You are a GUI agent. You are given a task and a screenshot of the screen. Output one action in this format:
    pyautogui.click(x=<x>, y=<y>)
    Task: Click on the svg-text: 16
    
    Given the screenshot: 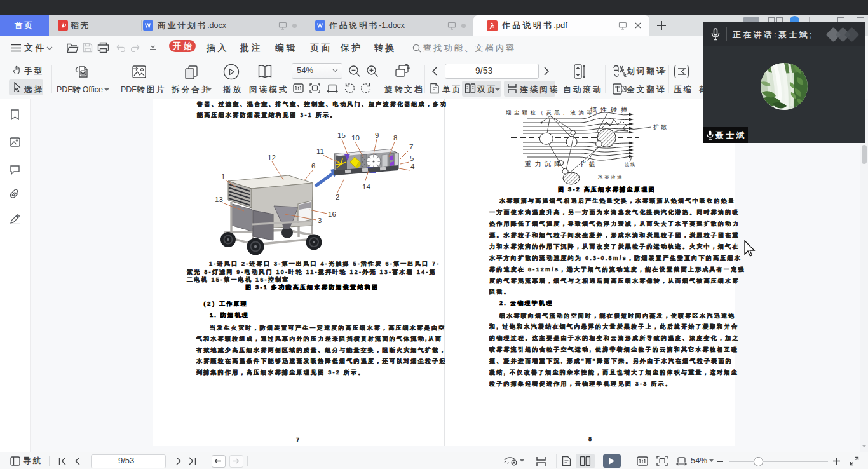 What is the action you would take?
    pyautogui.click(x=332, y=214)
    